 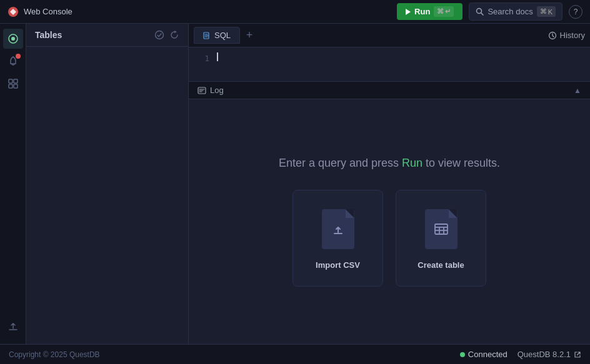 What do you see at coordinates (202, 64) in the screenshot?
I see `line-numbers: 1` at bounding box center [202, 64].